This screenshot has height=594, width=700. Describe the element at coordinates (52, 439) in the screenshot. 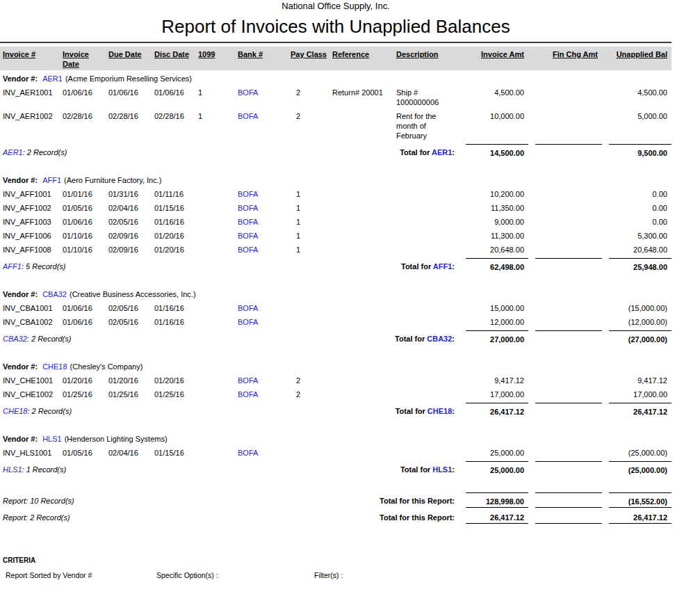

I see `vendor-code-link: HLS1` at that location.